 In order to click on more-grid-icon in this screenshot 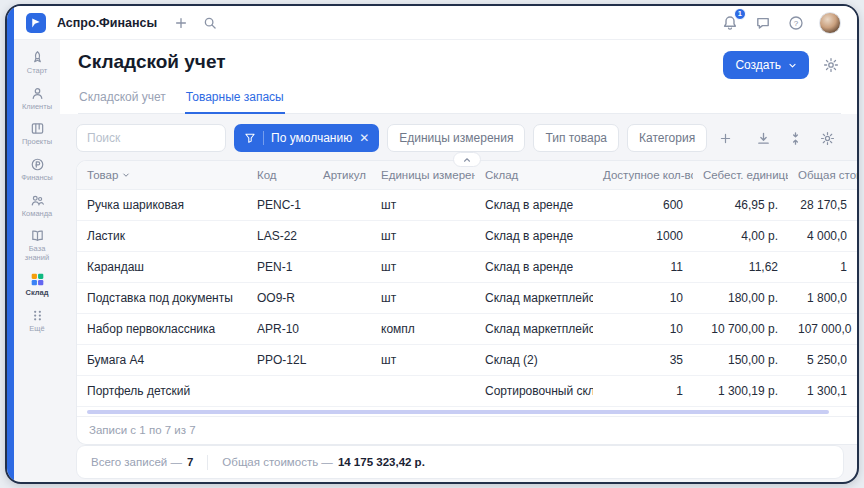, I will do `click(38, 316)`.